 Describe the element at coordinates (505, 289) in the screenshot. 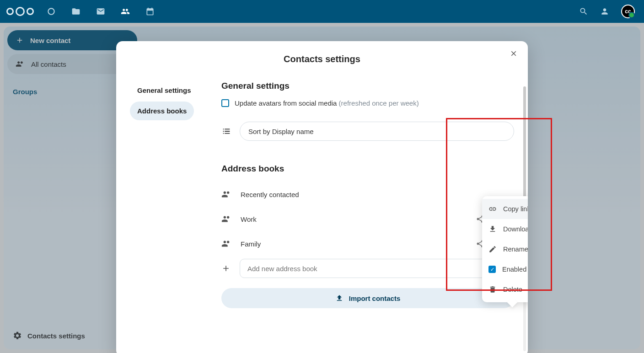

I see `menu-item-delete: Delete` at that location.